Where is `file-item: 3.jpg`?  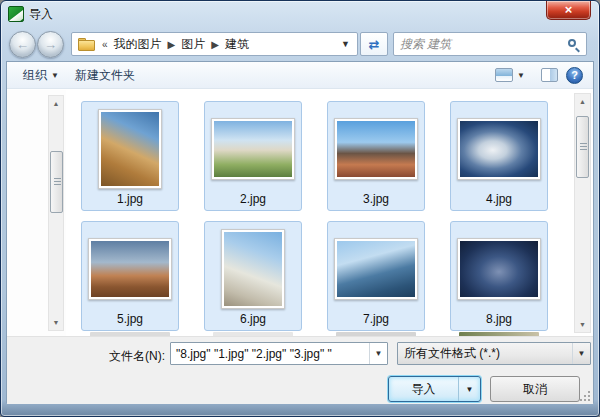
file-item: 3.jpg is located at coordinates (376, 156).